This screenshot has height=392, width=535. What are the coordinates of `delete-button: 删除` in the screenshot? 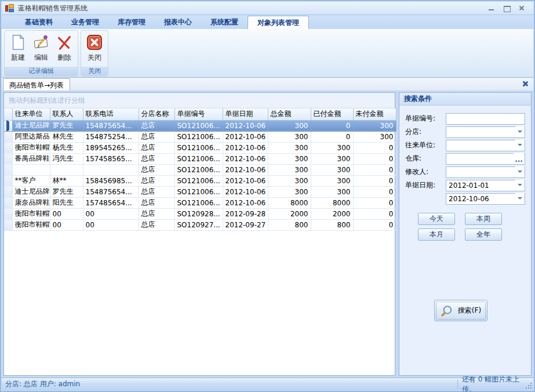 It's located at (64, 49).